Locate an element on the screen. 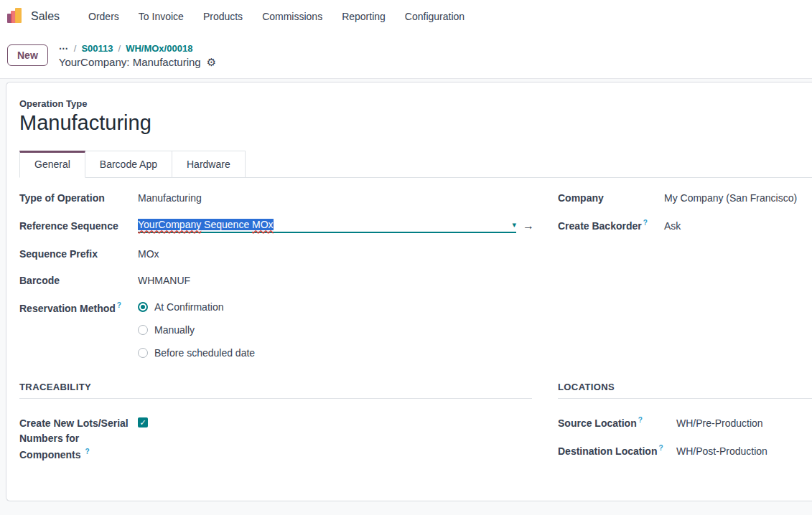 The width and height of the screenshot is (812, 515). breadcrumb-link-s00113: S00113 is located at coordinates (97, 49).